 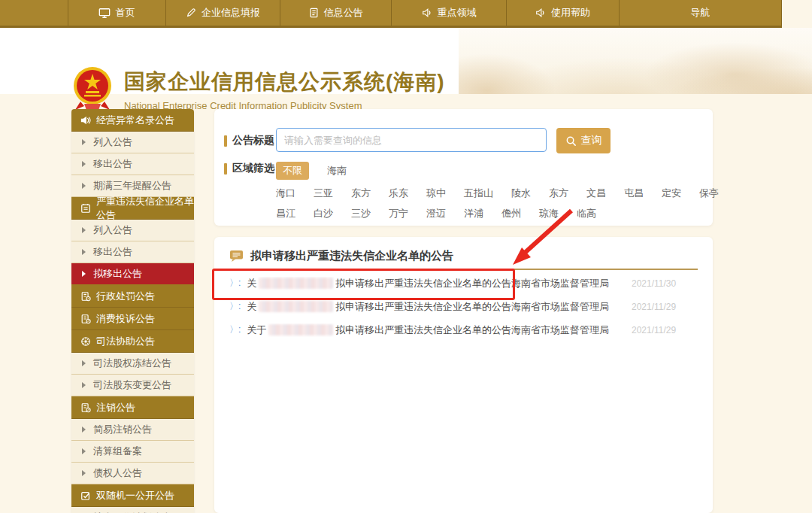 I want to click on sidebar-item-liquidation-filing: 清算组备案, so click(x=132, y=451).